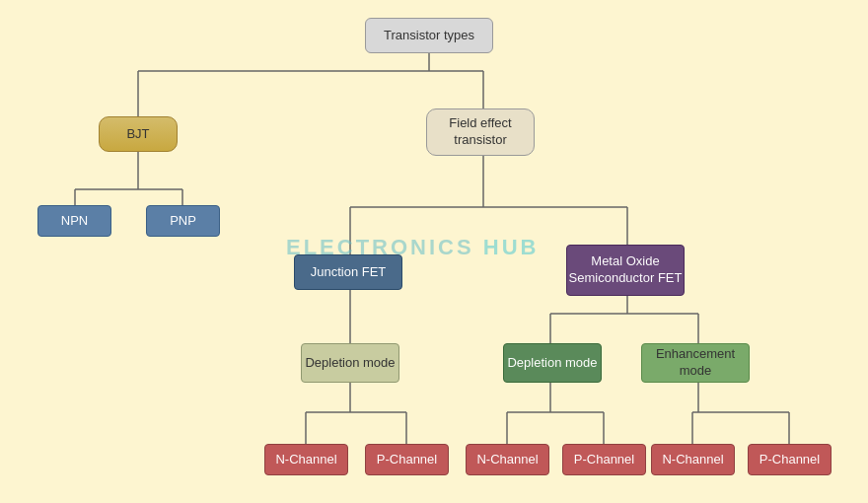 The image size is (868, 503). I want to click on root-label: Transistor types, so click(429, 36).